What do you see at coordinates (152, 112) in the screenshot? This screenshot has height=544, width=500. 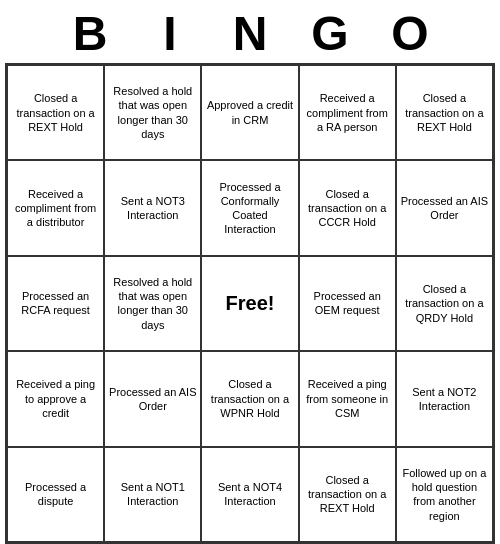 I see `bingo-cell-1: Resolved a hold that was open longer tha…` at bounding box center [152, 112].